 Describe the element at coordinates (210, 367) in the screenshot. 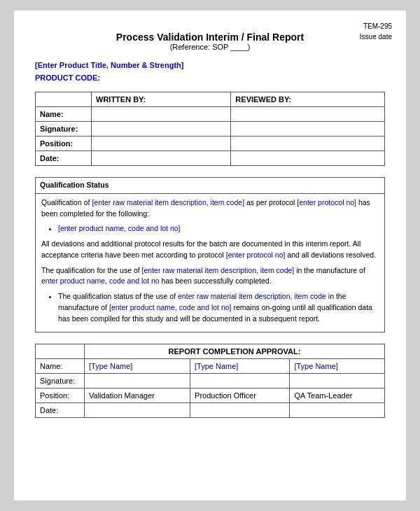

I see `approval-name-row: Name: [Type Name] [Type Name] [Type Name…` at that location.